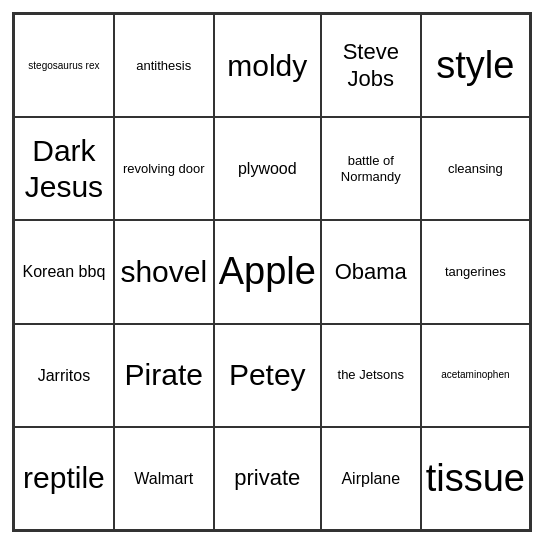 The image size is (544, 544). What do you see at coordinates (164, 478) in the screenshot?
I see `cell-text-21: Walmart` at bounding box center [164, 478].